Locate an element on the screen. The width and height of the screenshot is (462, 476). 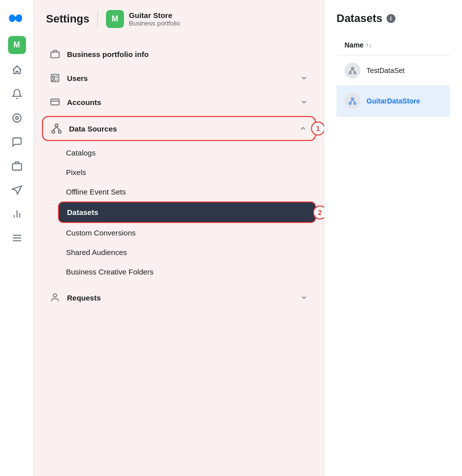
submenu-pixels: Pixels is located at coordinates (187, 172).